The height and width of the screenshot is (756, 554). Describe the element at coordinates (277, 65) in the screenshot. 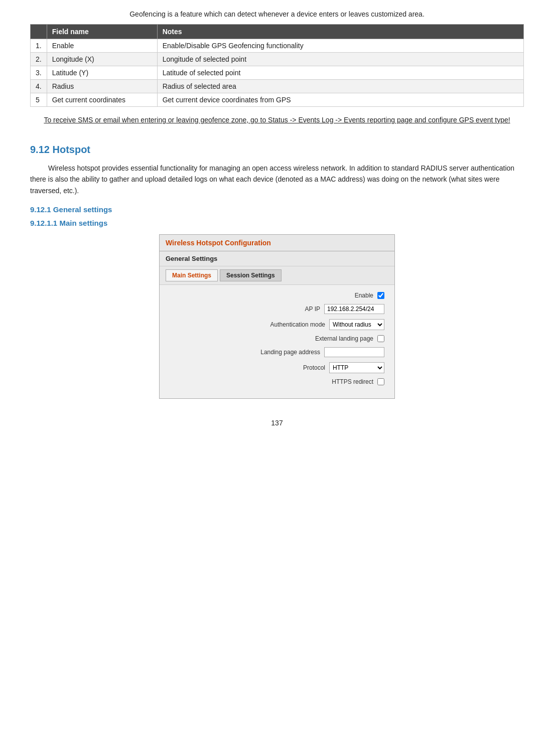

I see `field-table: Field name Notes 1. Enable Enable/Disabl…` at that location.